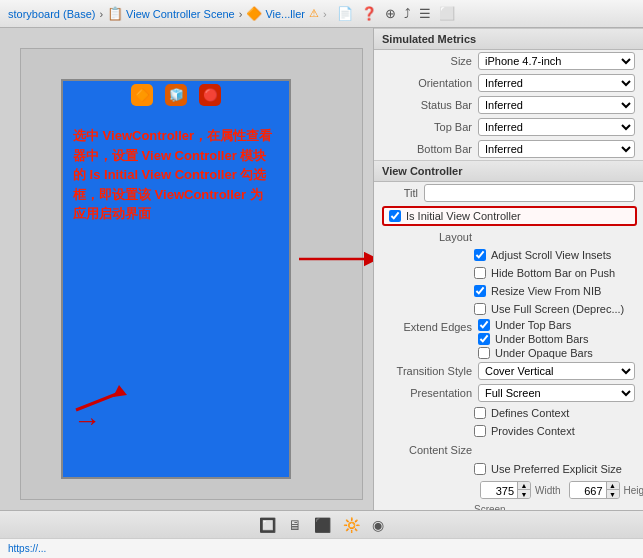 The height and width of the screenshot is (558, 643). What do you see at coordinates (530, 413) in the screenshot?
I see `defines-context-label: Defines Context` at bounding box center [530, 413].